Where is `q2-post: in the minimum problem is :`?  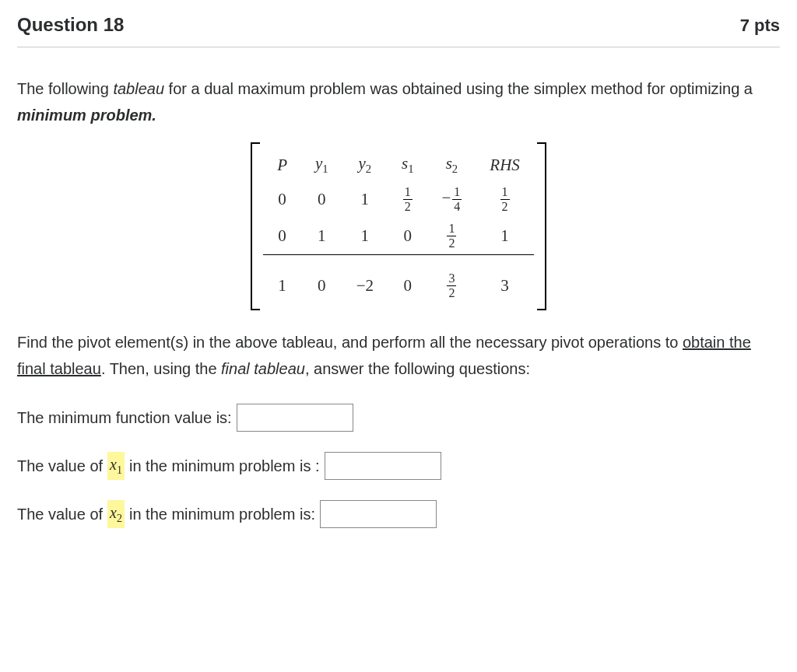 q2-post: in the minimum problem is : is located at coordinates (224, 466).